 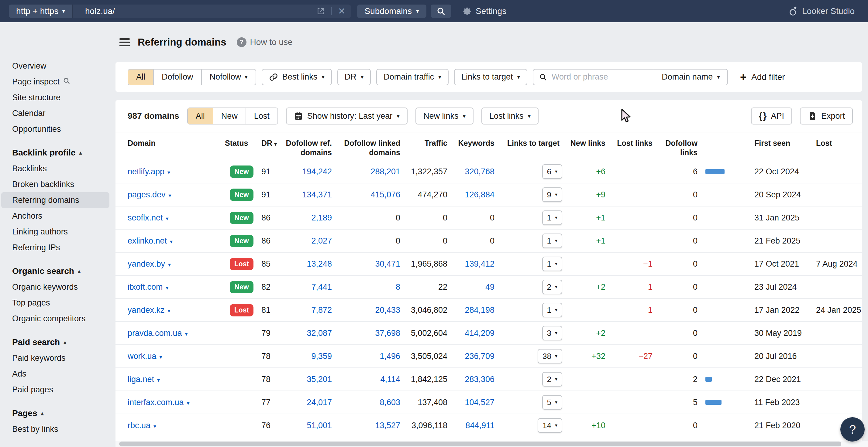 I want to click on keywords-value: 283,306, so click(x=479, y=379).